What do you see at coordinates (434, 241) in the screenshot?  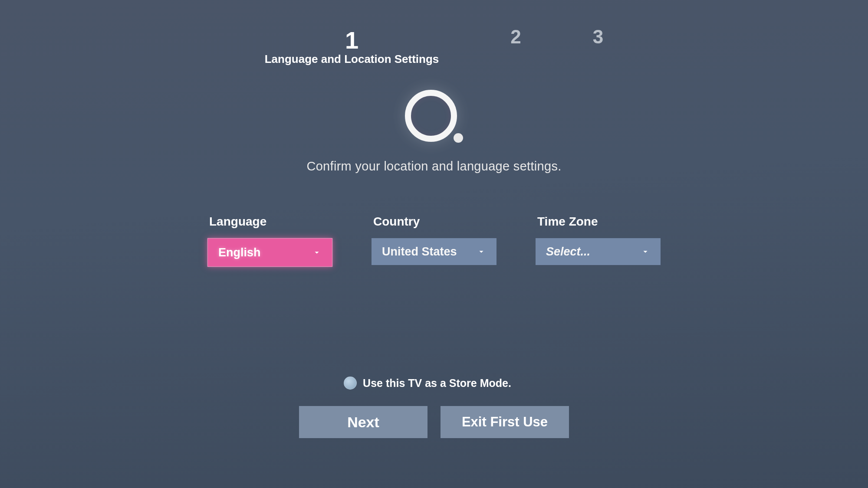 I see `country-field: Country United States` at bounding box center [434, 241].